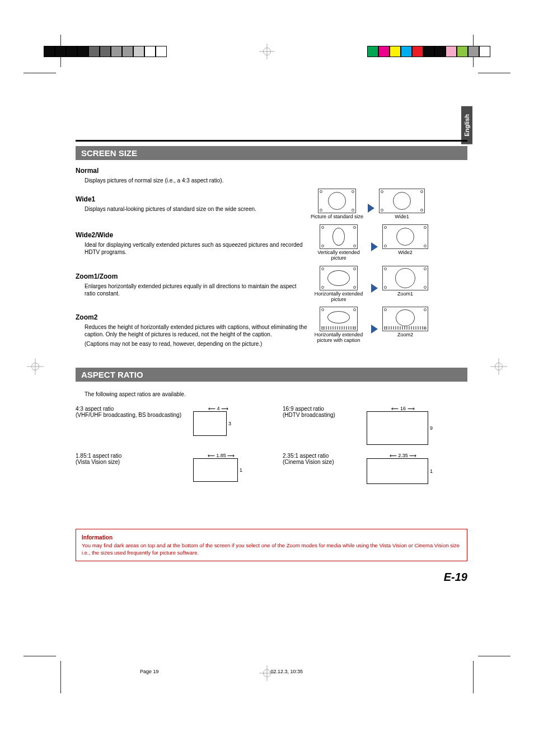  Describe the element at coordinates (193, 276) in the screenshot. I see `heading-zoom1: Zoom1/Zoom` at that location.